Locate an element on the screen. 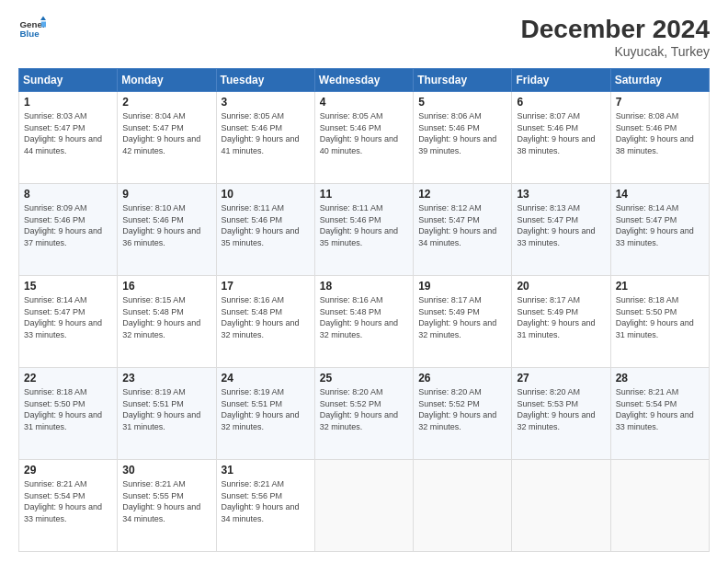  day-number: 2 is located at coordinates (166, 102).